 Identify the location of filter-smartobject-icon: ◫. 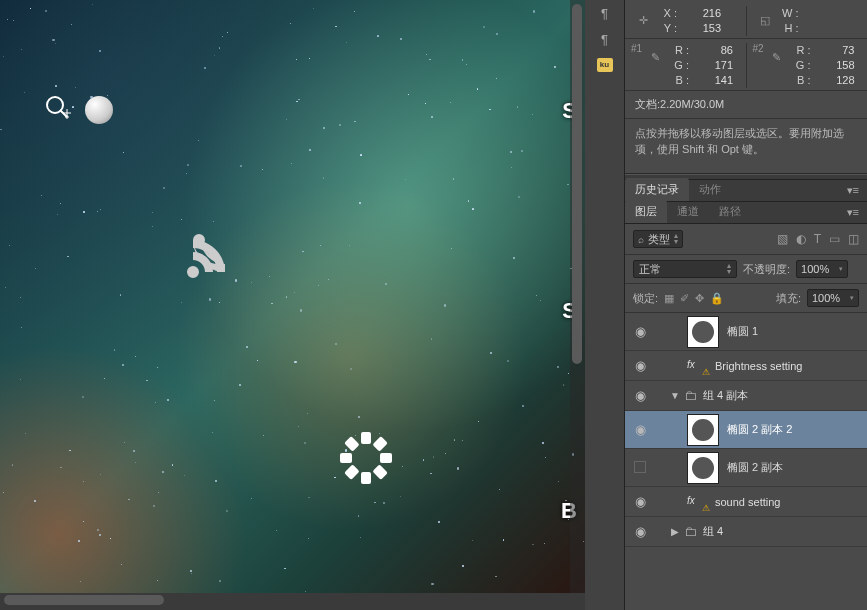
(854, 239).